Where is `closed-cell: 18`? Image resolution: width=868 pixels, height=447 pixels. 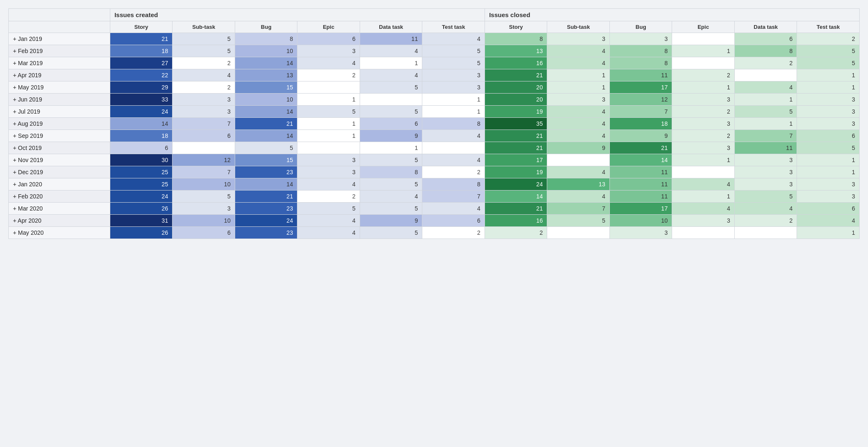 closed-cell: 18 is located at coordinates (641, 124).